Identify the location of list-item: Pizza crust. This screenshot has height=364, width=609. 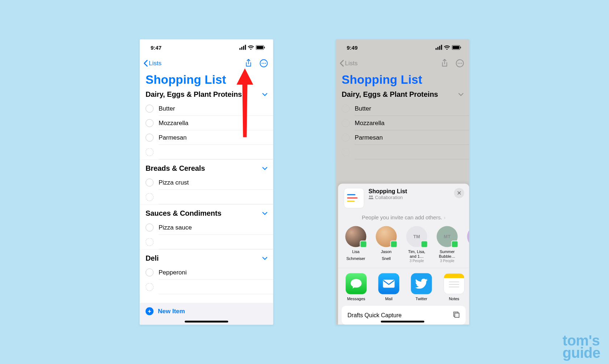
(207, 183).